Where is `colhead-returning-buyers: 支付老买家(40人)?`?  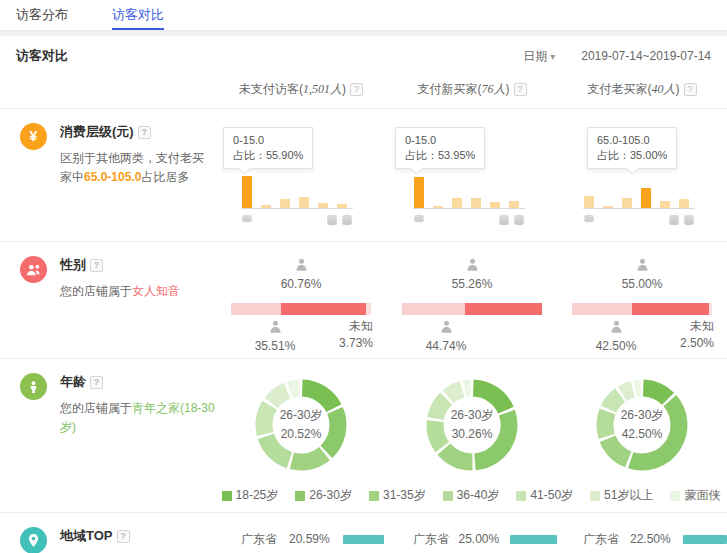
colhead-returning-buyers: 支付老买家(40人)? is located at coordinates (642, 90).